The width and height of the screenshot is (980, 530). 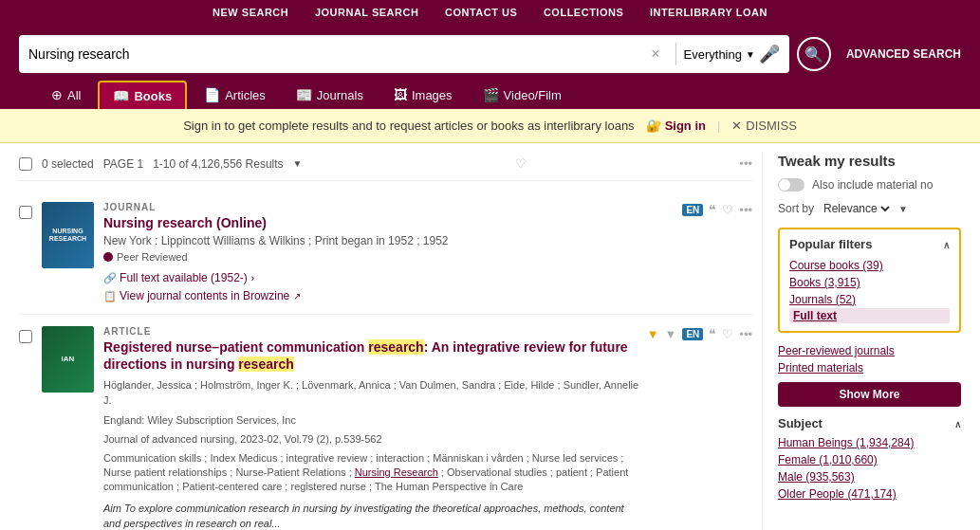 I want to click on journal-icon-1: 📋, so click(x=112, y=296).